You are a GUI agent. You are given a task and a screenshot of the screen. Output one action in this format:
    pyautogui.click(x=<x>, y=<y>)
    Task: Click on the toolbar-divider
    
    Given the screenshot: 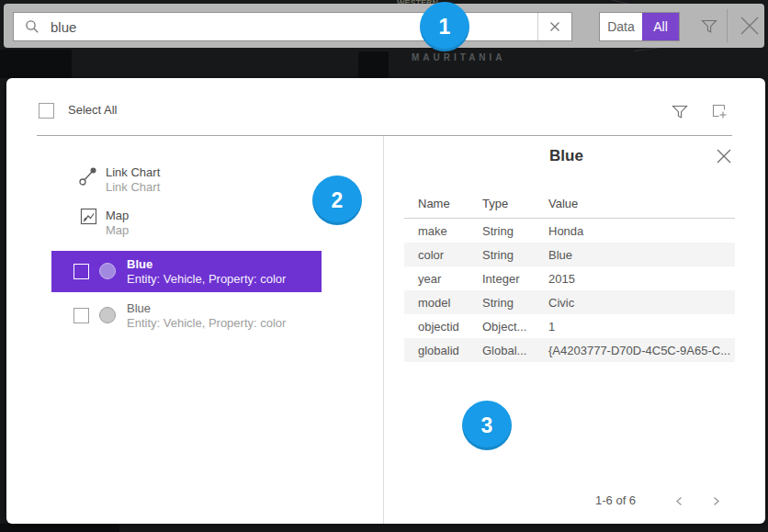 What is the action you would take?
    pyautogui.click(x=728, y=26)
    